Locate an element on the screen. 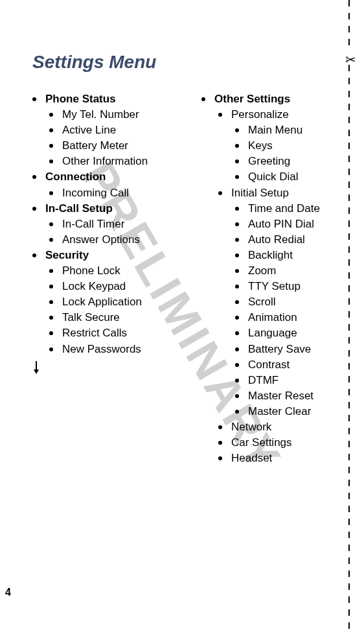 This screenshot has height=634, width=364. list-item-text: Talk Secure is located at coordinates (91, 318).